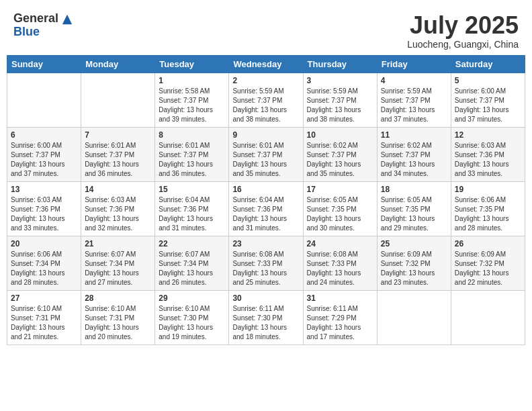 The width and height of the screenshot is (532, 411). I want to click on daylight-label: Daylight: 13 hours and 25 minutes., so click(259, 278).